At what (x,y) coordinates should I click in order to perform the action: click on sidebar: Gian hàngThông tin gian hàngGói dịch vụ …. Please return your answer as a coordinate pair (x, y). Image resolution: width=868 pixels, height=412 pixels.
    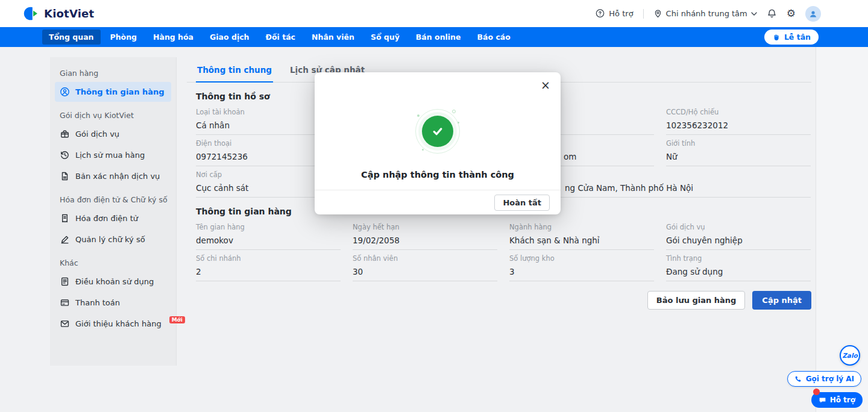
    Looking at the image, I should click on (113, 211).